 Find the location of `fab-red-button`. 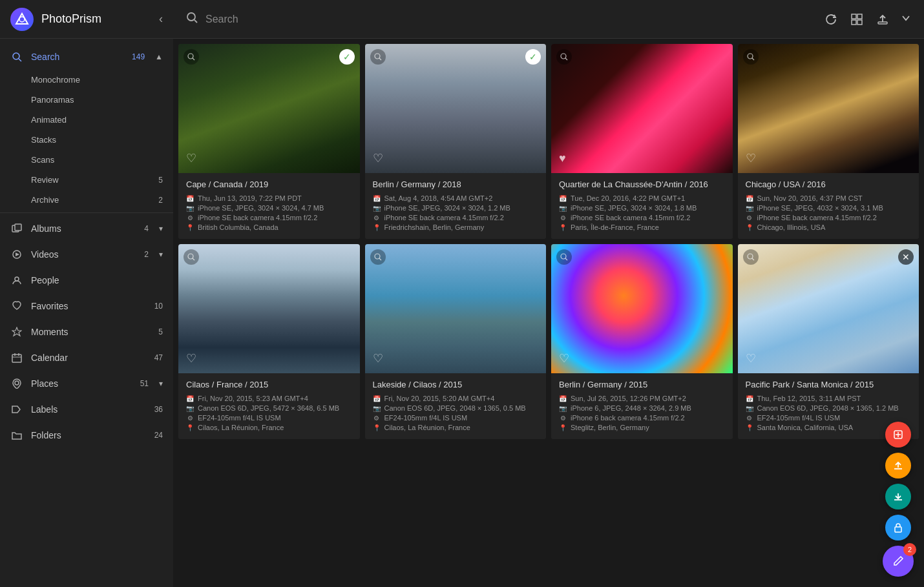

fab-red-button is located at coordinates (898, 435).